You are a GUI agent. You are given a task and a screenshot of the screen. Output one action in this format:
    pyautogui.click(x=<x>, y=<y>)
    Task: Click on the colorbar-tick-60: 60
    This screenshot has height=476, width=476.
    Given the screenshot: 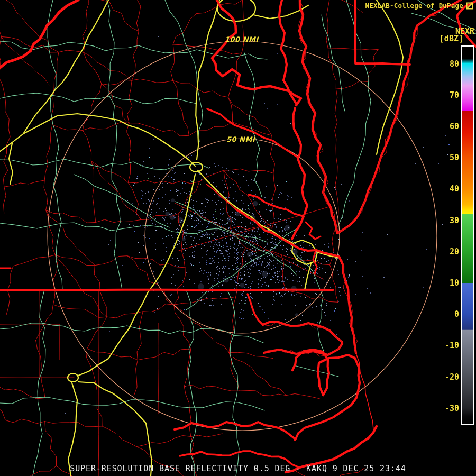 What is the action you would take?
    pyautogui.click(x=443, y=126)
    